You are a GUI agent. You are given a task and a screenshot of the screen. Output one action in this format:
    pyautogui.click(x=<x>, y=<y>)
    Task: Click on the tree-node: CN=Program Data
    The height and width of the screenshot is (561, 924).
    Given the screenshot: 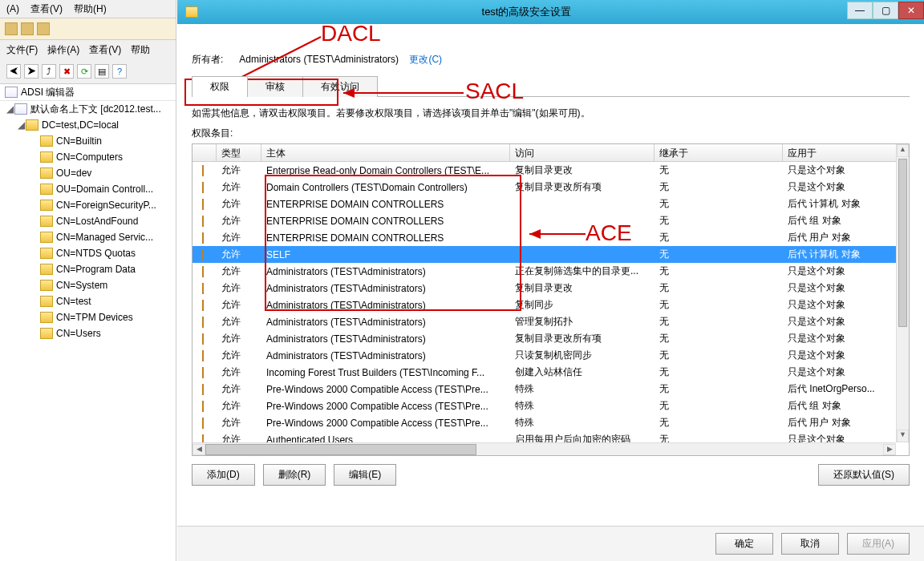 What is the action you would take?
    pyautogui.click(x=88, y=269)
    